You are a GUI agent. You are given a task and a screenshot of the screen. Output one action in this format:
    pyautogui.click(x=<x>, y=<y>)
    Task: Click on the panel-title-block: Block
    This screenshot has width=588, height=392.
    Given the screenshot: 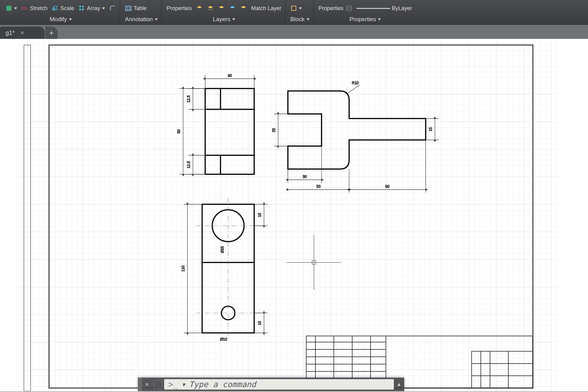 What is the action you would take?
    pyautogui.click(x=300, y=20)
    